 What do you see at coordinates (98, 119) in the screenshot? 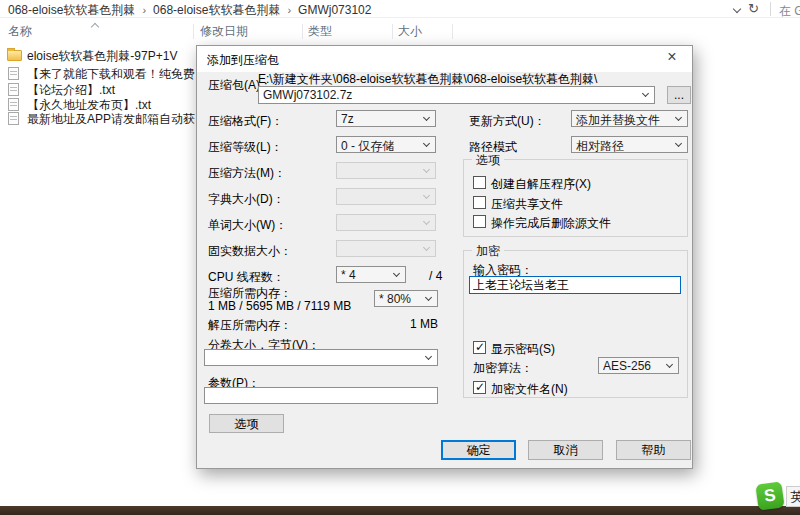
I see `file-row: 最新地址及APP请发邮箱自动获取！！！...` at bounding box center [98, 119].